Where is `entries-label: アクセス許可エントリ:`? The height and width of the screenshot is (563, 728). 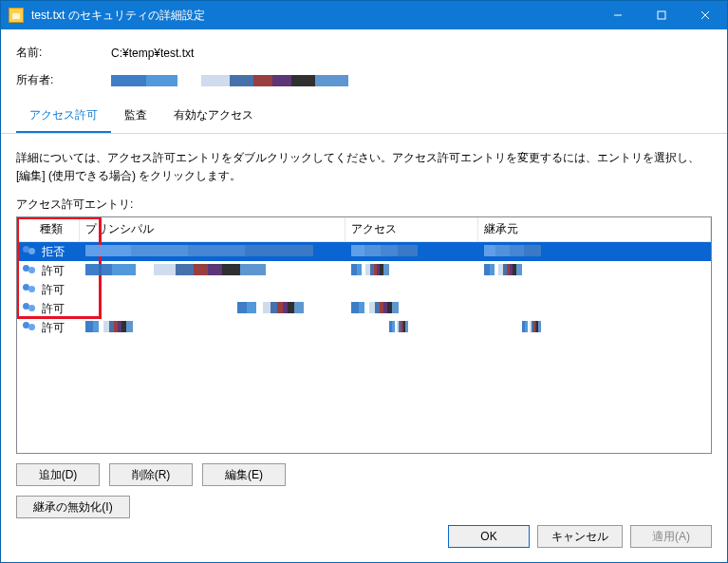
entries-label: アクセス許可エントリ: is located at coordinates (364, 205).